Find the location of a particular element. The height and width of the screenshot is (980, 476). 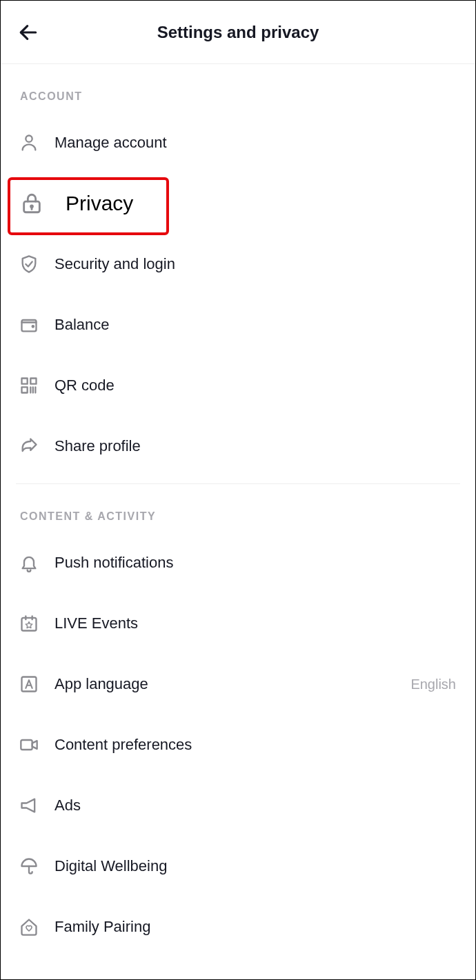

label-live-events: LIVE Events is located at coordinates (257, 623).